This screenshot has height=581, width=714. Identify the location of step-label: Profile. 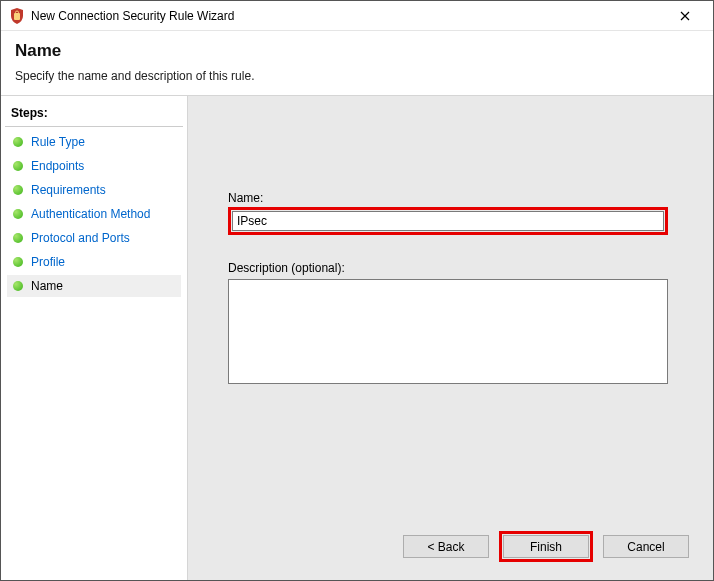
(48, 262).